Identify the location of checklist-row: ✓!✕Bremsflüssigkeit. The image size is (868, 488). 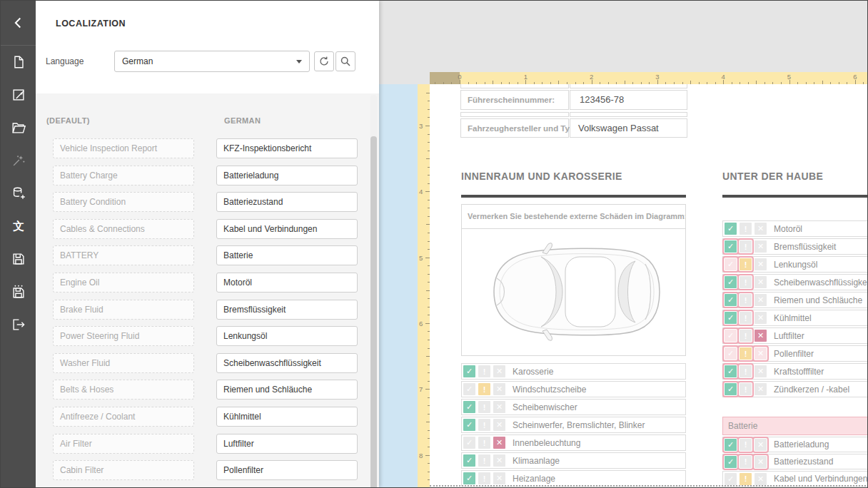
(795, 247).